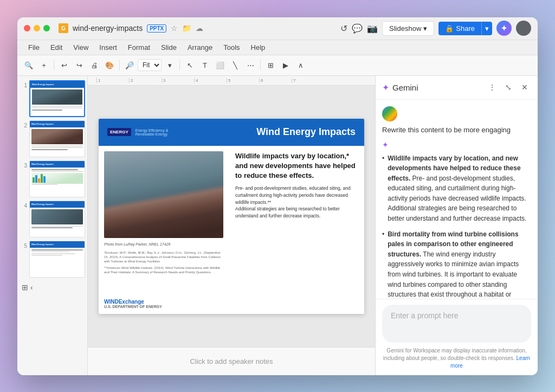  I want to click on photo-caption: Photo from LuRay Parker, NREL 17429, so click(164, 244).